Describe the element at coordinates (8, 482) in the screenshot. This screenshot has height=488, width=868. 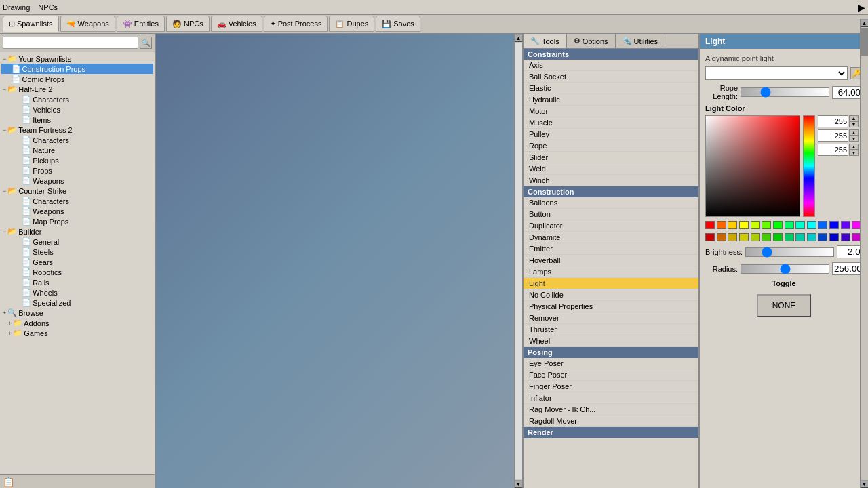
I see `sidebar-action-icon: 📋` at that location.